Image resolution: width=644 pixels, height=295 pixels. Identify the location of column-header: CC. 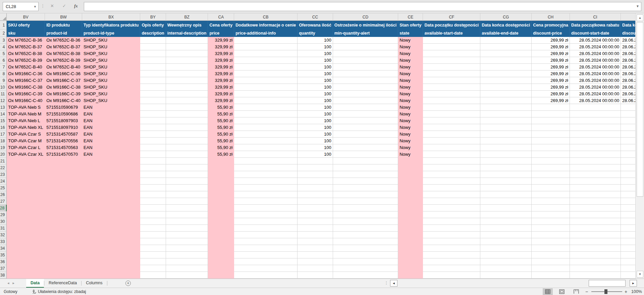
(315, 17).